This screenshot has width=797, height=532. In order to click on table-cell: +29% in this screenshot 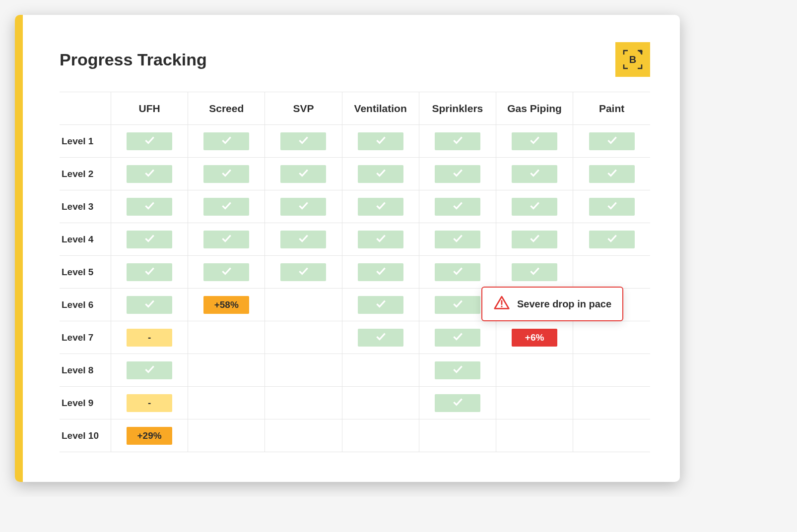, I will do `click(149, 436)`.